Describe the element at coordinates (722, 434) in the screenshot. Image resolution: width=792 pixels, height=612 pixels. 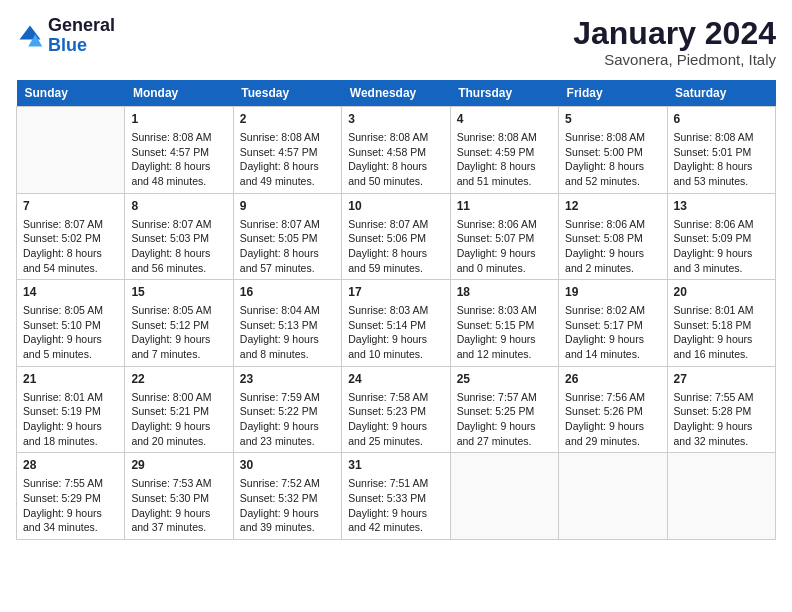
I see `daylight-text: Daylight: 9 hours and 32 minutes.` at that location.